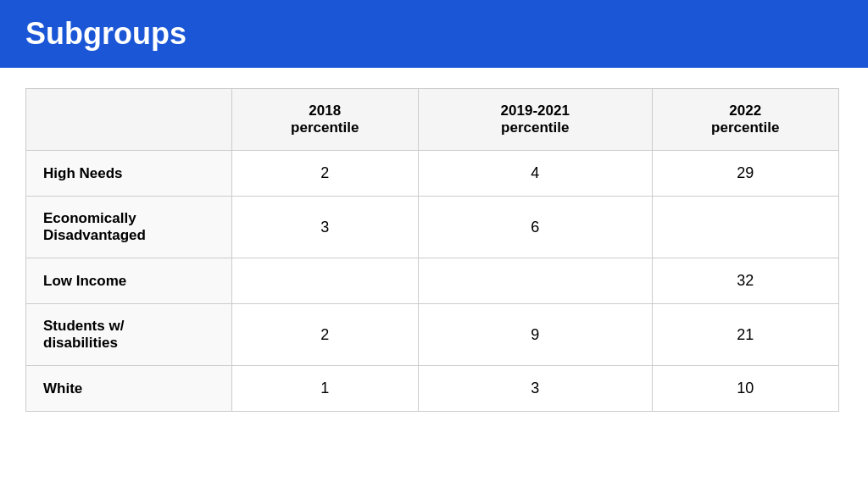  Describe the element at coordinates (535, 281) in the screenshot. I see `row-2019-low-income` at that location.